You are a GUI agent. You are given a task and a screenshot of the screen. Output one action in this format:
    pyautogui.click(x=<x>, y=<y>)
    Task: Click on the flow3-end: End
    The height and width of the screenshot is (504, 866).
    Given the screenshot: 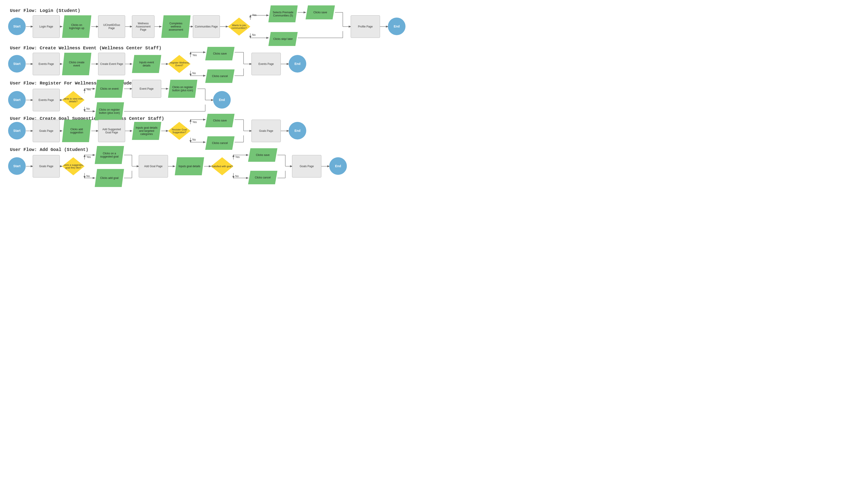 What is the action you would take?
    pyautogui.click(x=222, y=100)
    